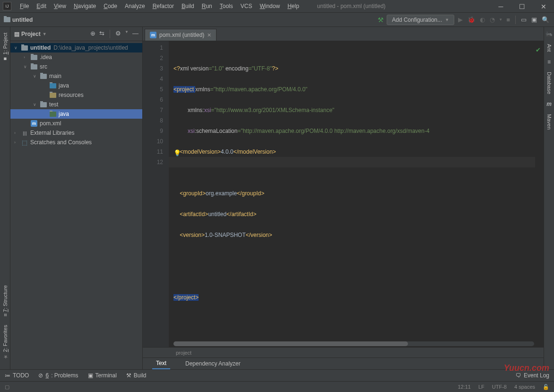 The width and height of the screenshot is (554, 392). Describe the element at coordinates (524, 20) in the screenshot. I see `project-structure-icon: ▭` at that location.